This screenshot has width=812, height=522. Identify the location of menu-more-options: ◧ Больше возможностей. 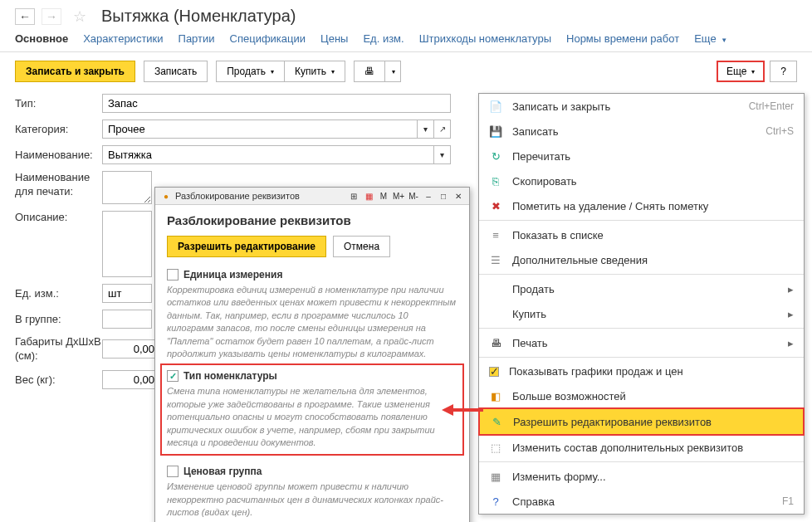
(641, 396).